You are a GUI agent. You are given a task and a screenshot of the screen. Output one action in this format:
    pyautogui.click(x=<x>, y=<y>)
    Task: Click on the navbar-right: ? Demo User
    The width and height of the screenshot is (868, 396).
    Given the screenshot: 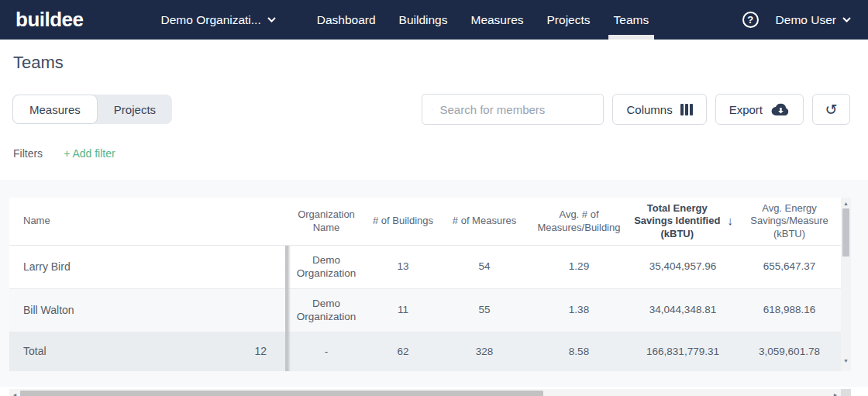 What is the action you would take?
    pyautogui.click(x=797, y=20)
    